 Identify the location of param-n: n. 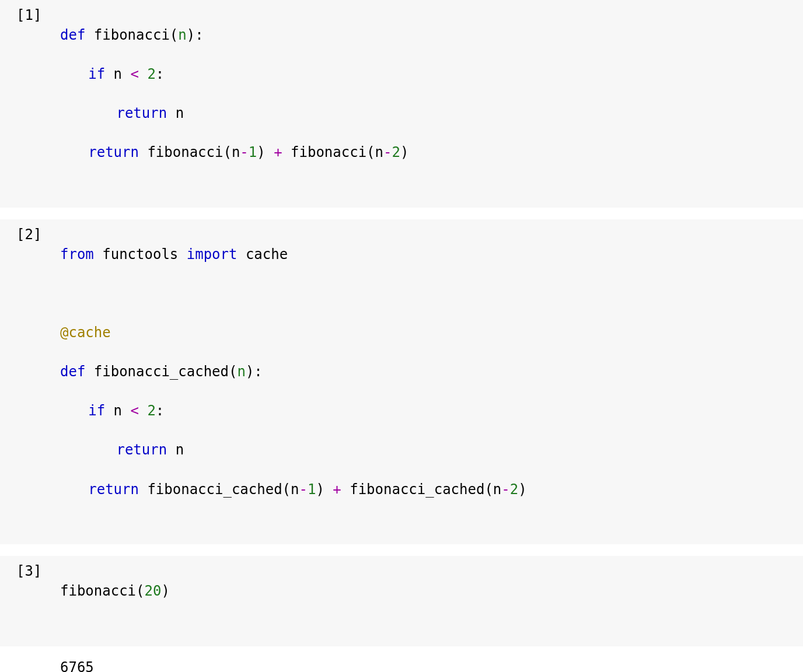
(182, 35).